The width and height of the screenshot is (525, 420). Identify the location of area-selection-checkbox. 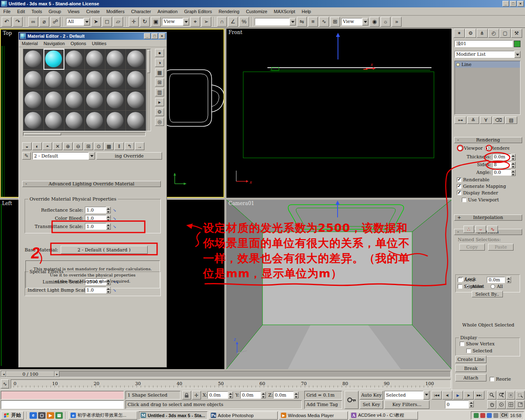
(460, 280).